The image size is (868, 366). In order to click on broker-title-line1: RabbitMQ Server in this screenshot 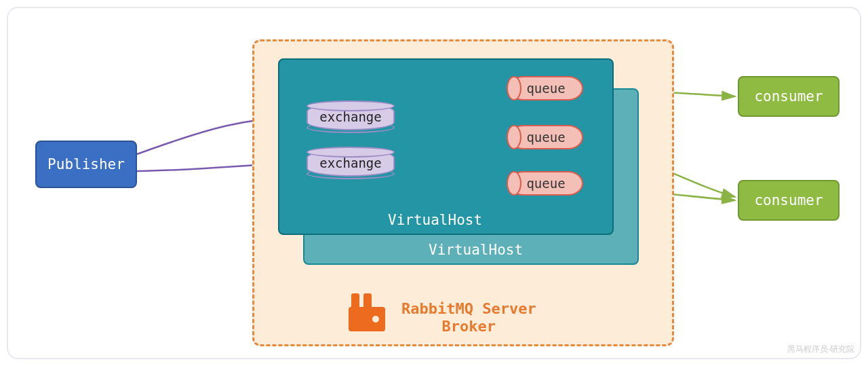, I will do `click(469, 309)`.